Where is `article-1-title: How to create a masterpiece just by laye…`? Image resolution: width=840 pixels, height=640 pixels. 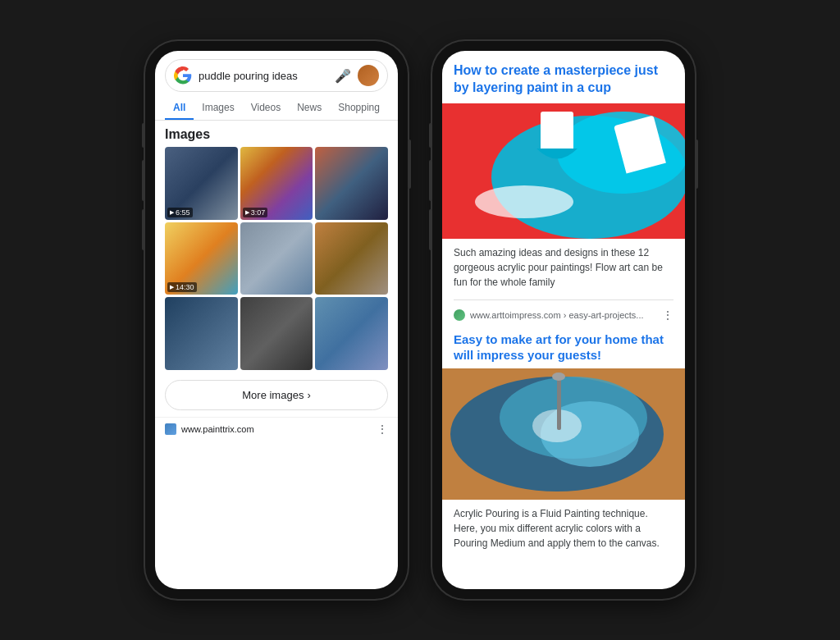
article-1-title: How to create a masterpiece just by laye… is located at coordinates (564, 77).